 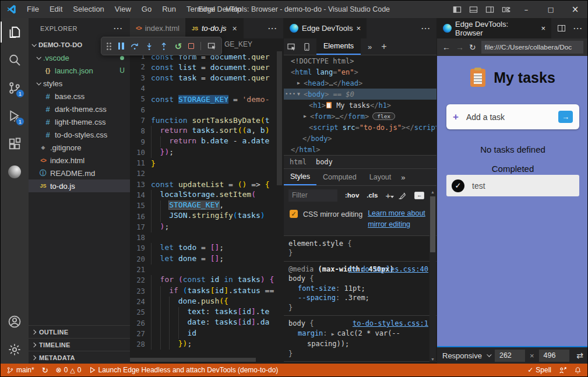 I want to click on add-task-input: Add a task, so click(x=485, y=117).